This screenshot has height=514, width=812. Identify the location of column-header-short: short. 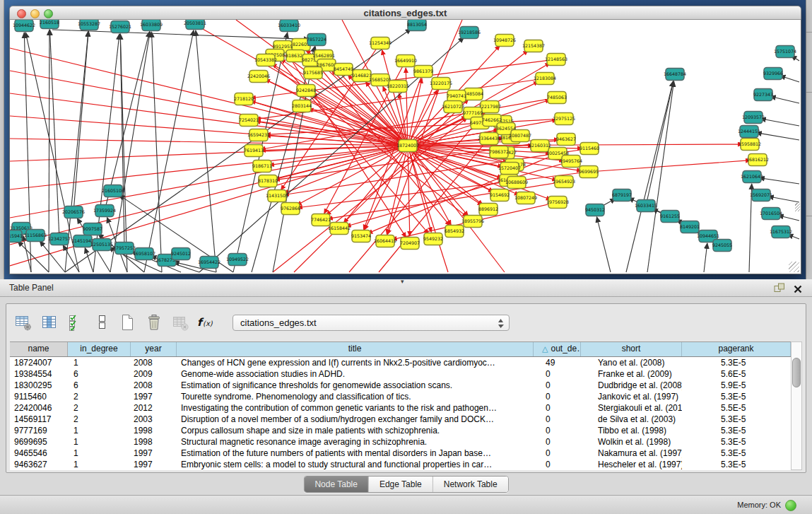
(632, 349).